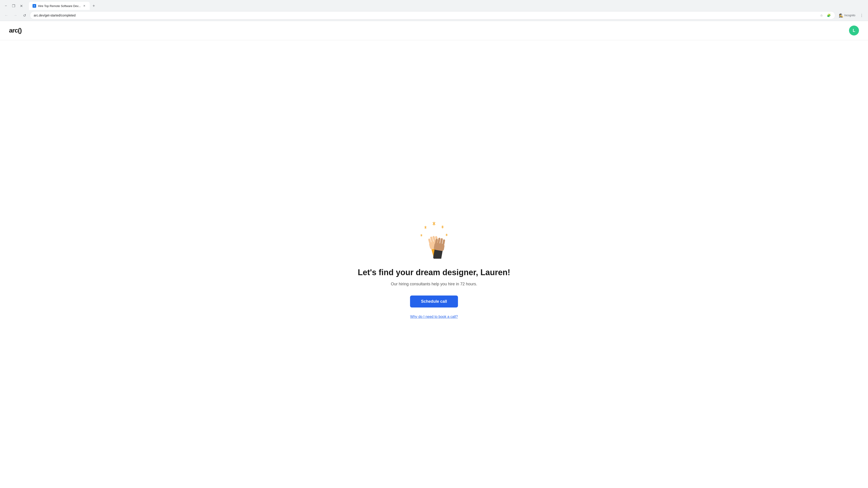 The width and height of the screenshot is (868, 488). What do you see at coordinates (16, 30) in the screenshot?
I see `app-logo: arc()` at bounding box center [16, 30].